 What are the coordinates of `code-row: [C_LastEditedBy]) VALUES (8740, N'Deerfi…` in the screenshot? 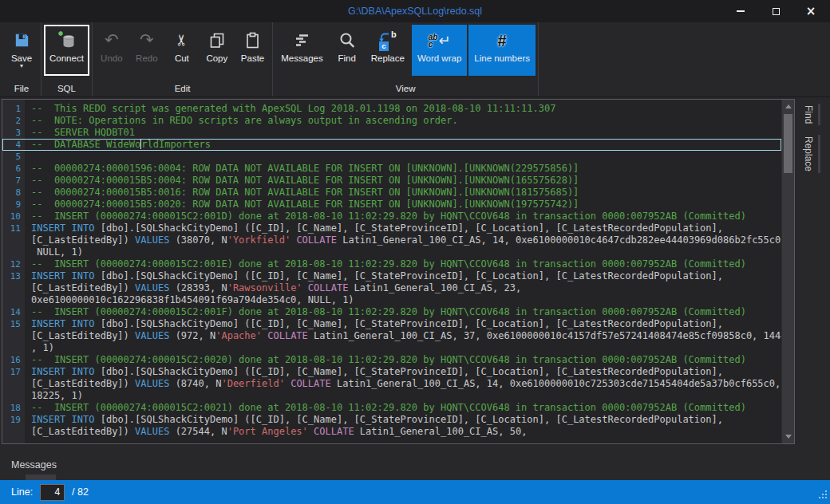 It's located at (392, 384).